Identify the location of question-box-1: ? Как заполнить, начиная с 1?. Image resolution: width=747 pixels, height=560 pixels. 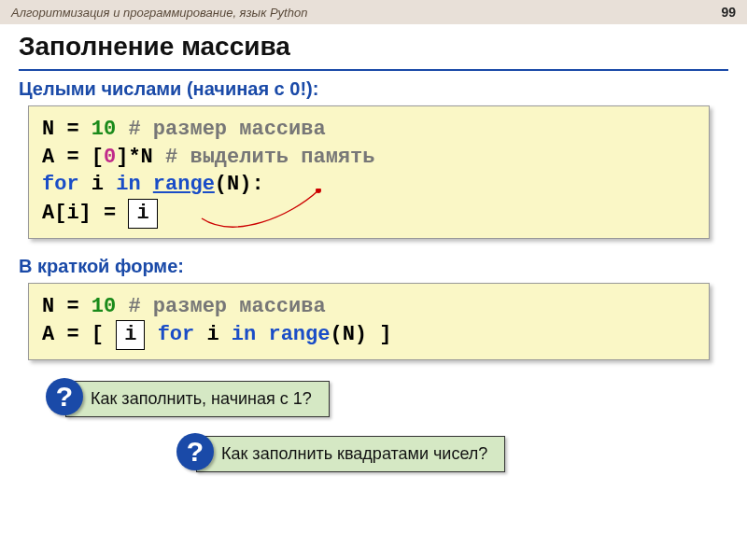
(198, 399).